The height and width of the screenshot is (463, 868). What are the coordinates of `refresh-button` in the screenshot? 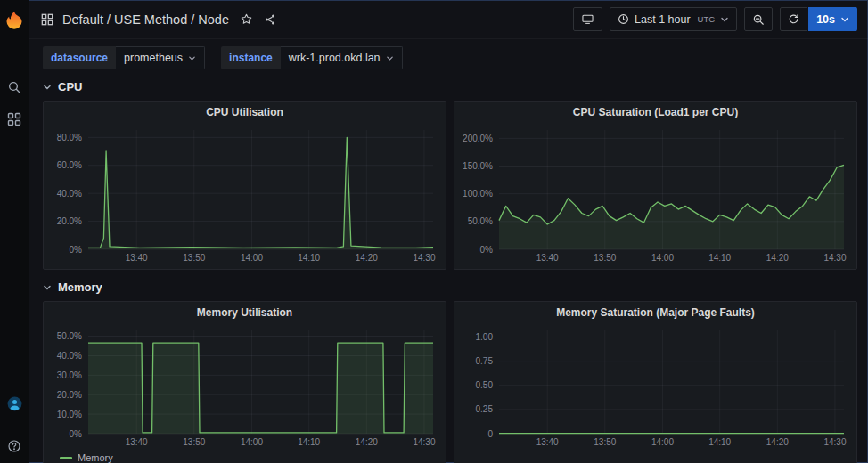 It's located at (793, 20).